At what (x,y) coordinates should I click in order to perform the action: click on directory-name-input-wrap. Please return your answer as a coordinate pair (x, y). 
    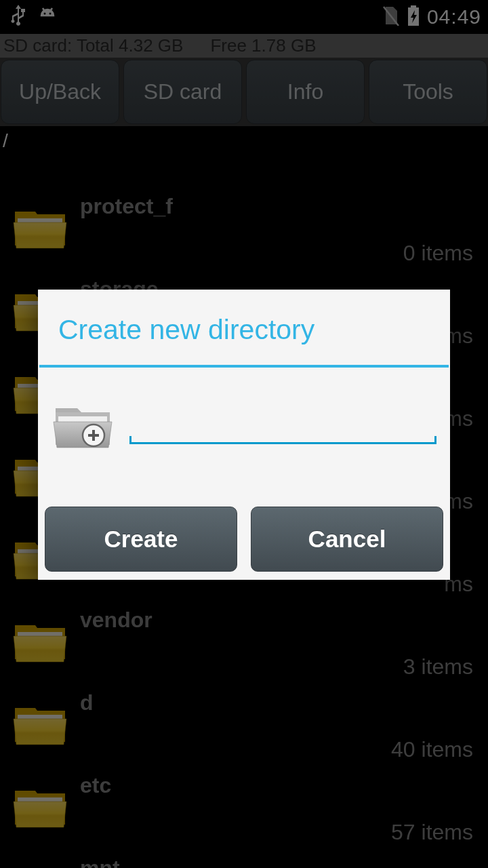
    Looking at the image, I should click on (283, 427).